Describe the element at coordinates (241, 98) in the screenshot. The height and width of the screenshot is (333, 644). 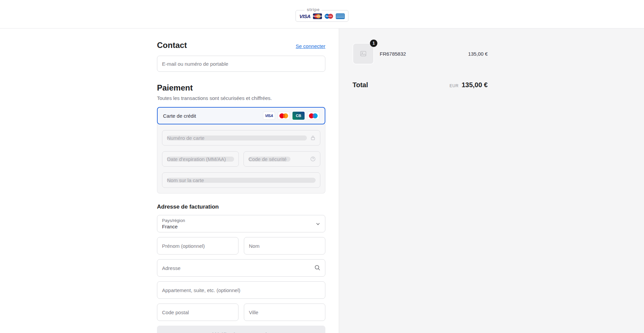
I see `payment-subtitle: Toutes les transactions sont sécurisées …` at that location.